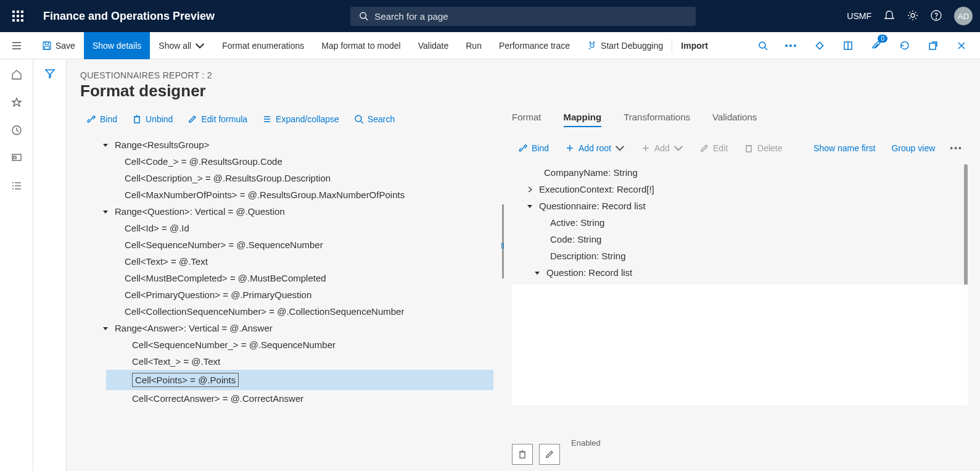 Image resolution: width=980 pixels, height=471 pixels. Describe the element at coordinates (50, 269) in the screenshot. I see `funnel-icon` at that location.